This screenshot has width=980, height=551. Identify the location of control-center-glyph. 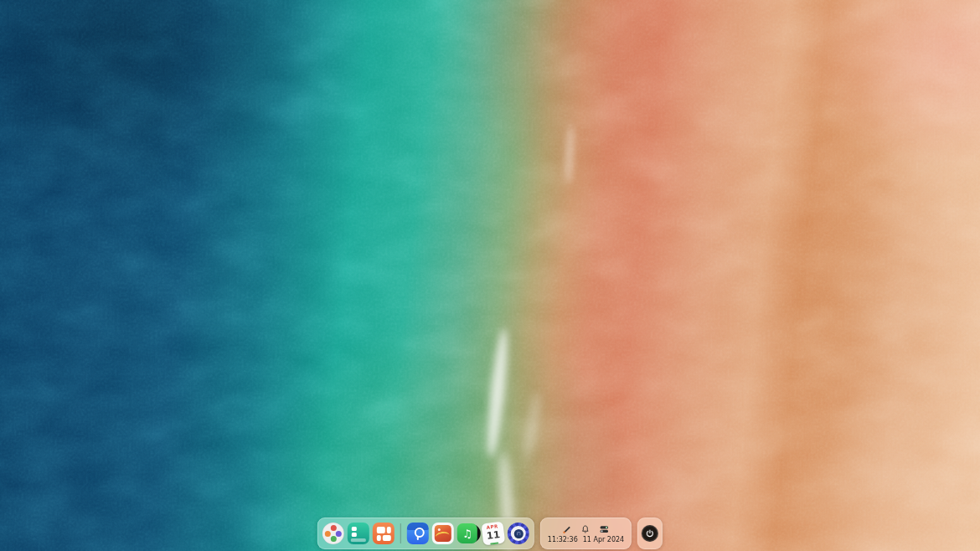
(518, 534).